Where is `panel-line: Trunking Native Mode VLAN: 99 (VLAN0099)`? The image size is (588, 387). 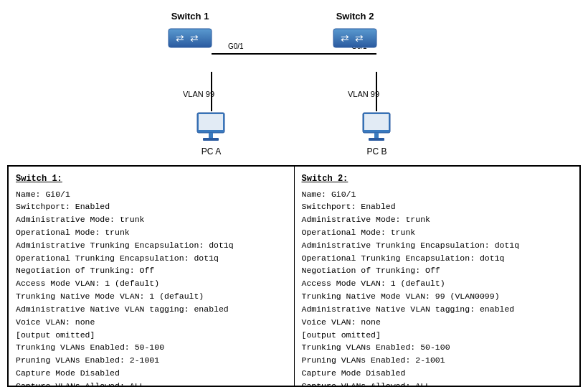
panel-line: Trunking Native Mode VLAN: 99 (VLAN0099) is located at coordinates (437, 297).